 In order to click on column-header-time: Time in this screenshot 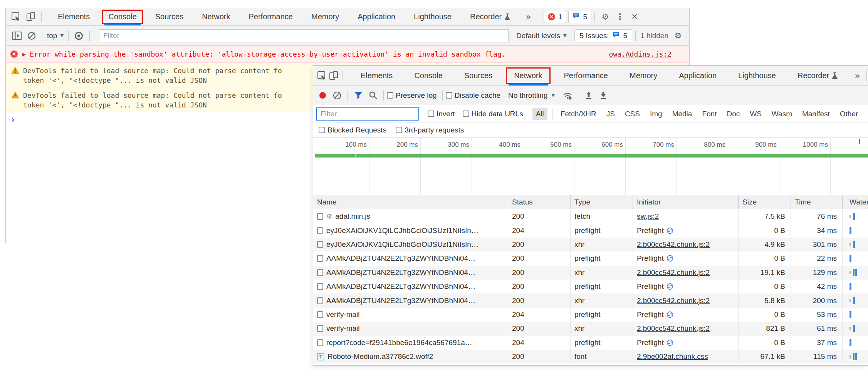, I will do `click(817, 202)`.